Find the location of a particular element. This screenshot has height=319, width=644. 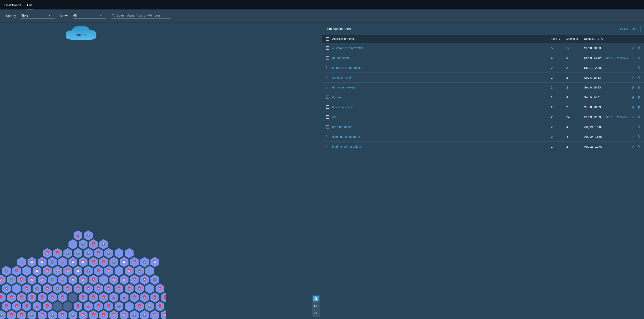

col-members: Members is located at coordinates (574, 39).